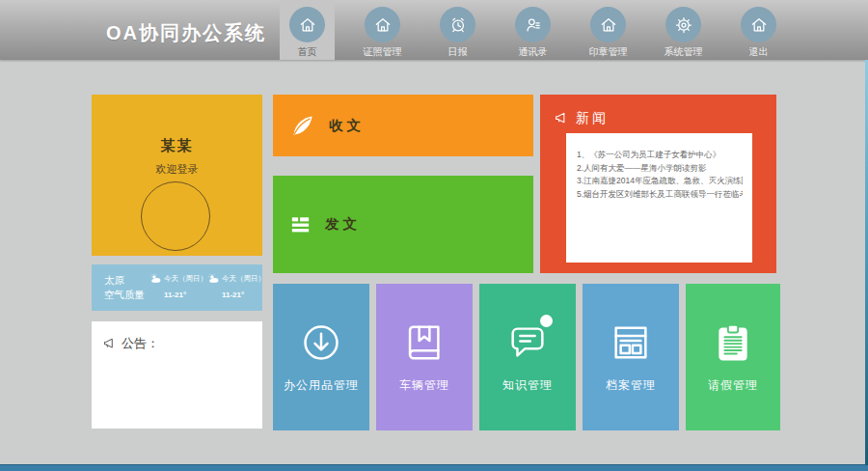 Image resolution: width=868 pixels, height=471 pixels. What do you see at coordinates (608, 30) in the screenshot?
I see `nav-item-seals: 印章管理` at bounding box center [608, 30].